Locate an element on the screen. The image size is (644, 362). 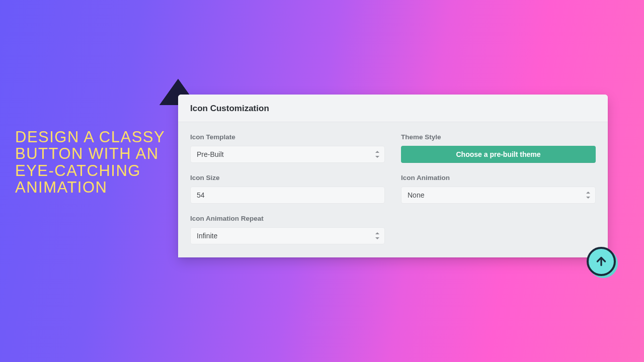
label-icon-template: Icon Template is located at coordinates (288, 137).